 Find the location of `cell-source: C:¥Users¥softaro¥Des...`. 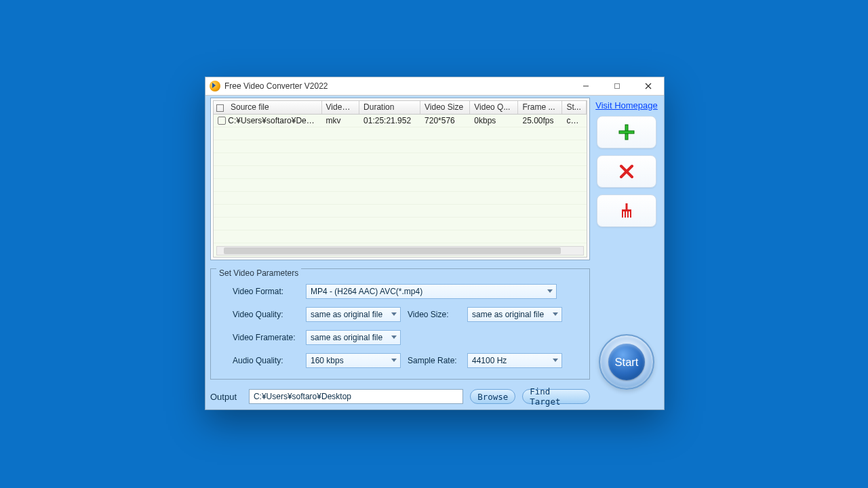

cell-source: C:¥Users¥softaro¥Des... is located at coordinates (273, 121).